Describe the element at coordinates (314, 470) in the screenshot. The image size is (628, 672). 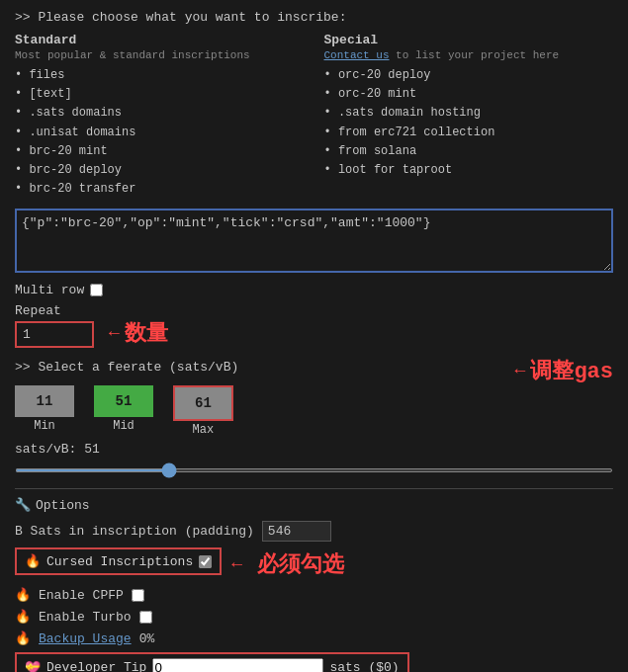
I see `feerate-slider` at that location.